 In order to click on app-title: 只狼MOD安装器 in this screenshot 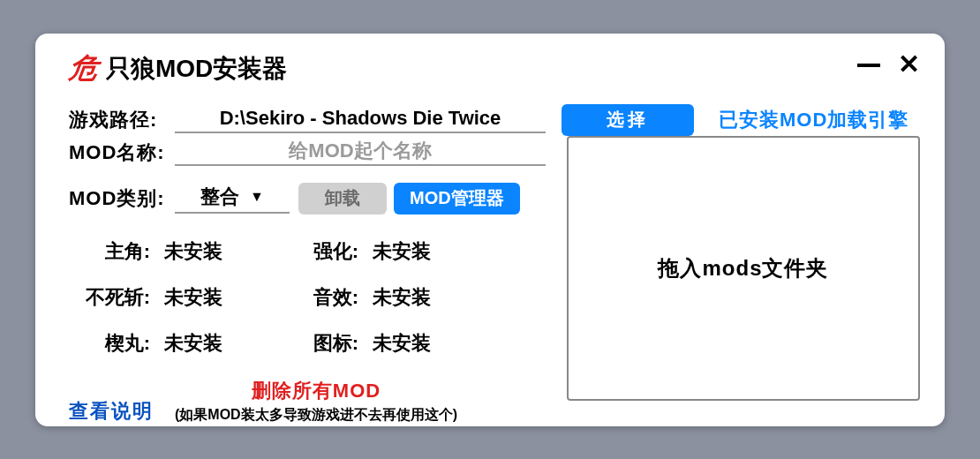, I will do `click(196, 69)`.